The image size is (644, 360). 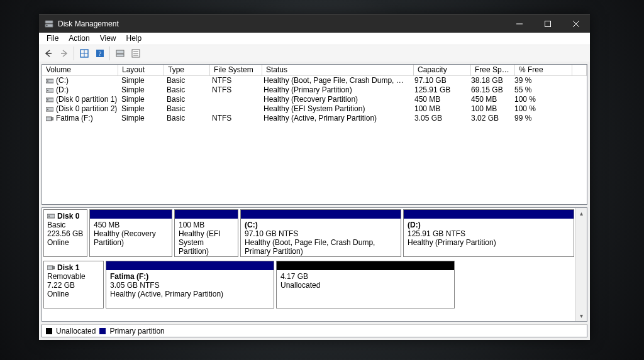 What do you see at coordinates (119, 53) in the screenshot?
I see `disk-view-button` at bounding box center [119, 53].